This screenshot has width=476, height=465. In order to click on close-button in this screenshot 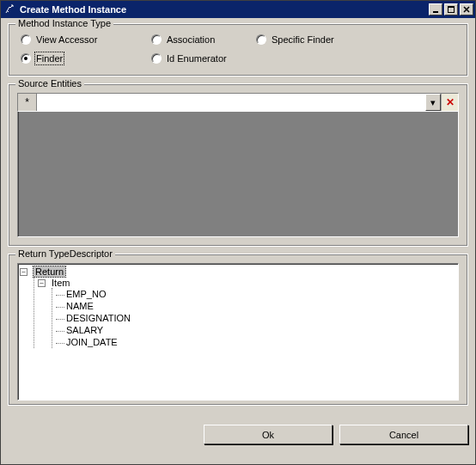, I will do `click(467, 9)`.